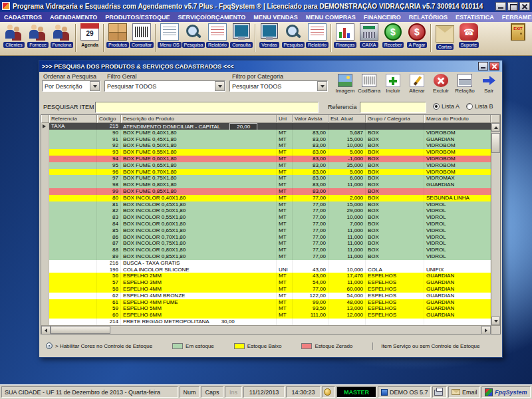  Describe the element at coordinates (266, 330) in the screenshot. I see `horizontal-scroll-track` at that location.